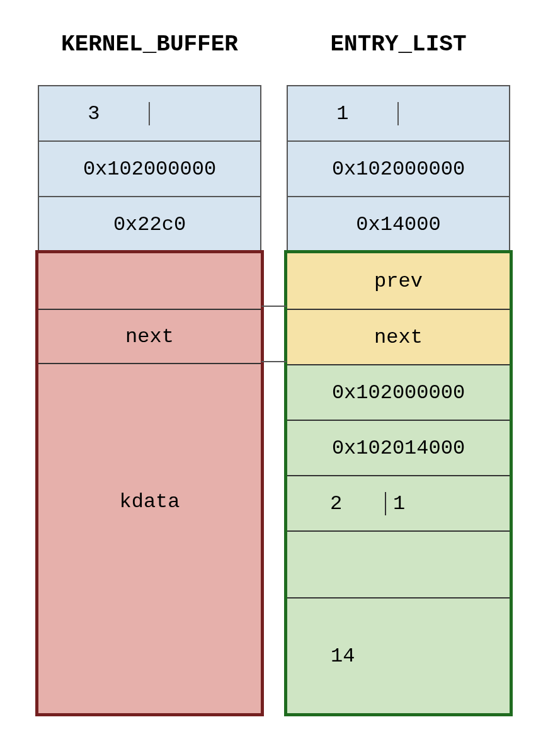 The height and width of the screenshot is (756, 548). Describe the element at coordinates (398, 44) in the screenshot. I see `title-entry-list: ENTRY_LIST` at that location.